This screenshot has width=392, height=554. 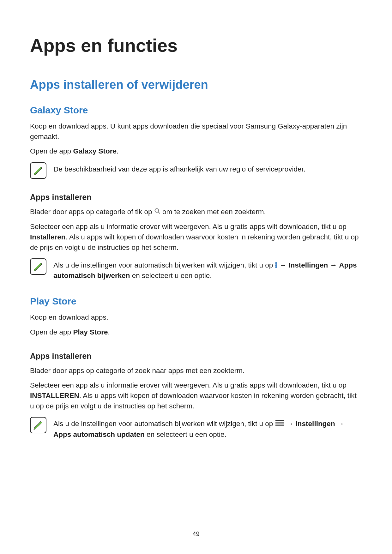 I want to click on text-fragment: om te zoeken met een zoekterm., so click(x=213, y=212).